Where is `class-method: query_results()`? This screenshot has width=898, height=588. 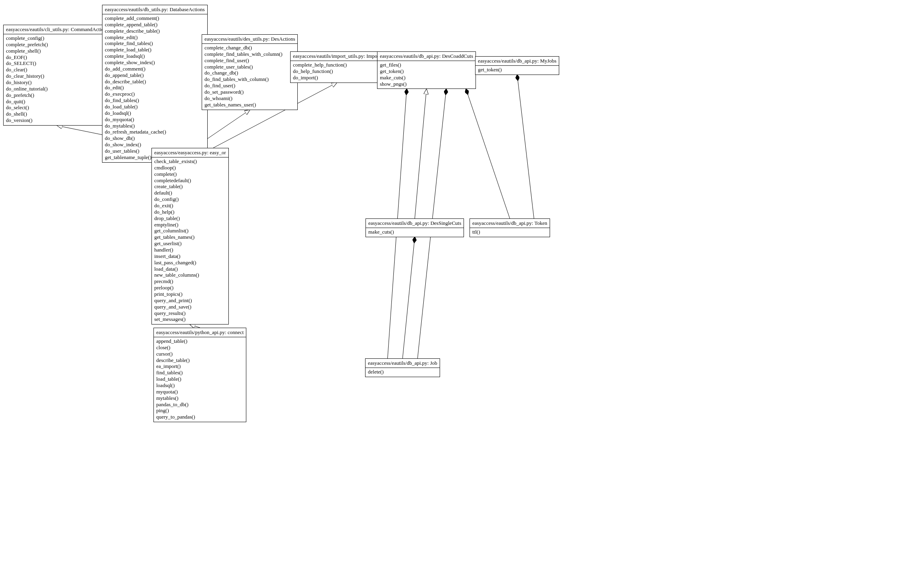 class-method: query_results() is located at coordinates (190, 313).